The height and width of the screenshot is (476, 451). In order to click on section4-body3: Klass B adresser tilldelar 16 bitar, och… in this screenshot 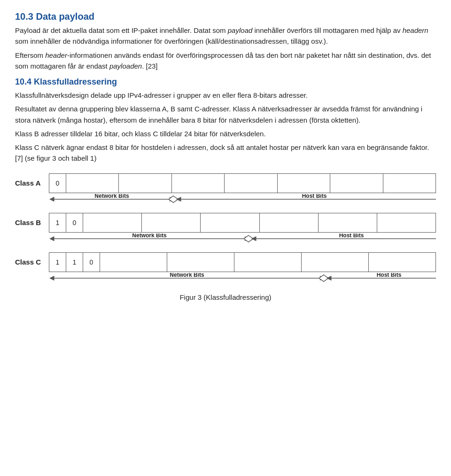, I will do `click(226, 133)`.